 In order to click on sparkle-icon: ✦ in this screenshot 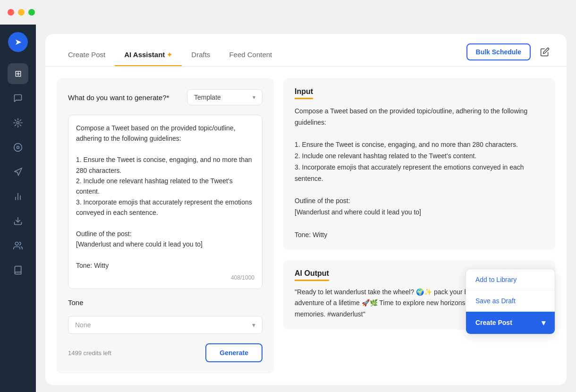, I will do `click(169, 55)`.